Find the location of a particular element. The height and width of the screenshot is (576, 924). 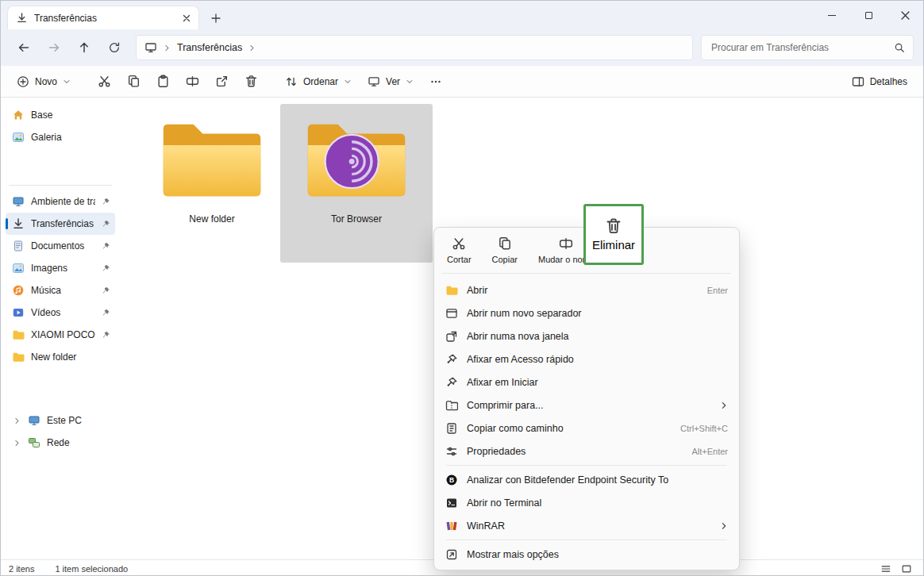

quick-delete-button: Eliminar is located at coordinates (614, 235).